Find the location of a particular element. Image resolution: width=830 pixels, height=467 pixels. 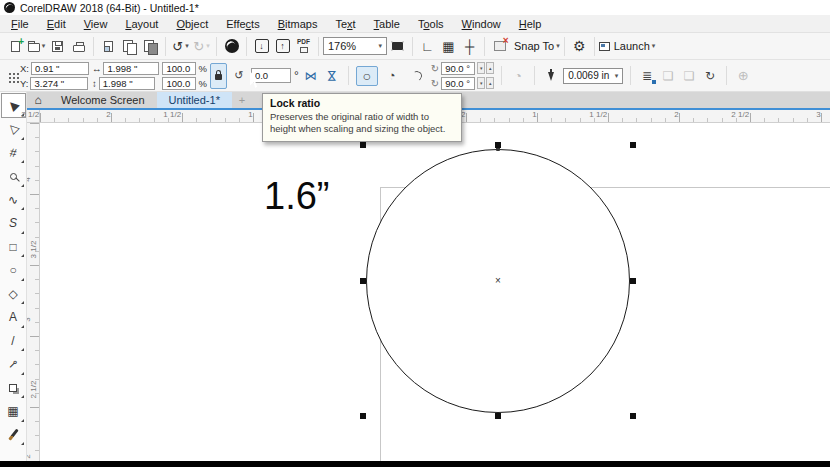

options-button: ⚙ is located at coordinates (580, 46).